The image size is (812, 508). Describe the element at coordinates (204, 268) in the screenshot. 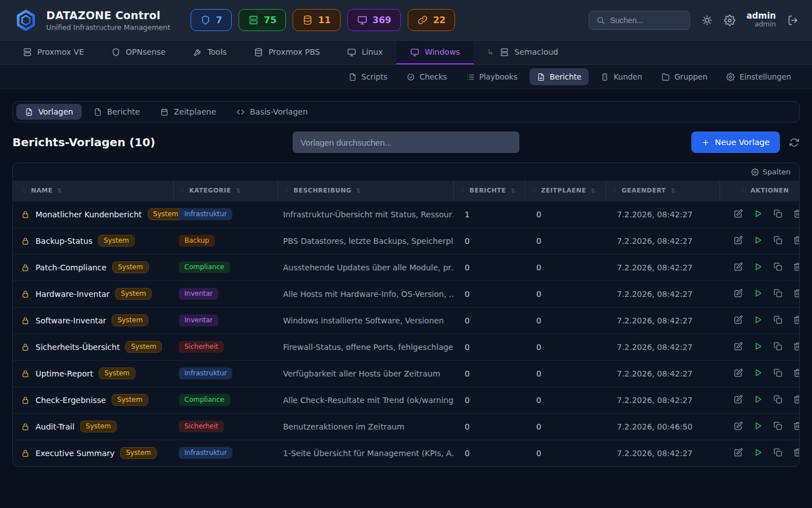

I see `category-badge: Compliance` at that location.